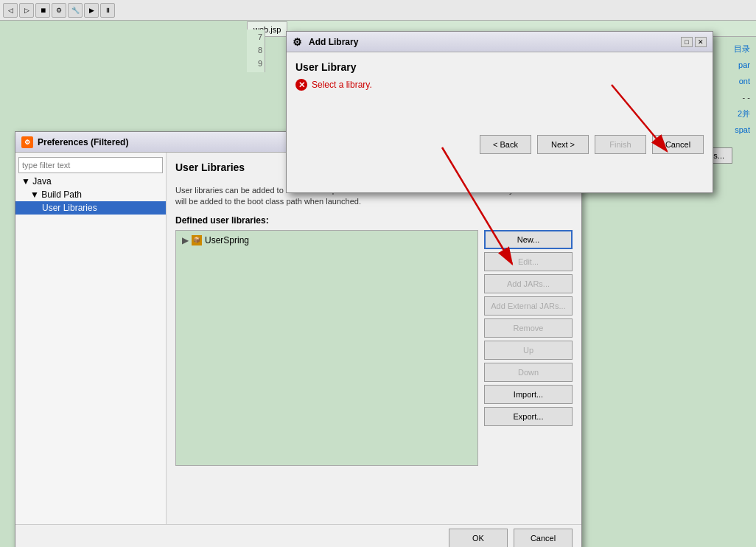  What do you see at coordinates (91, 165) in the screenshot?
I see `filter-input` at bounding box center [91, 165].